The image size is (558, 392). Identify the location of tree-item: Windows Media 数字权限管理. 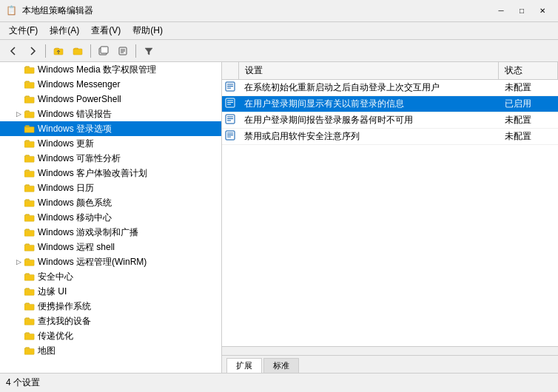
(111, 70).